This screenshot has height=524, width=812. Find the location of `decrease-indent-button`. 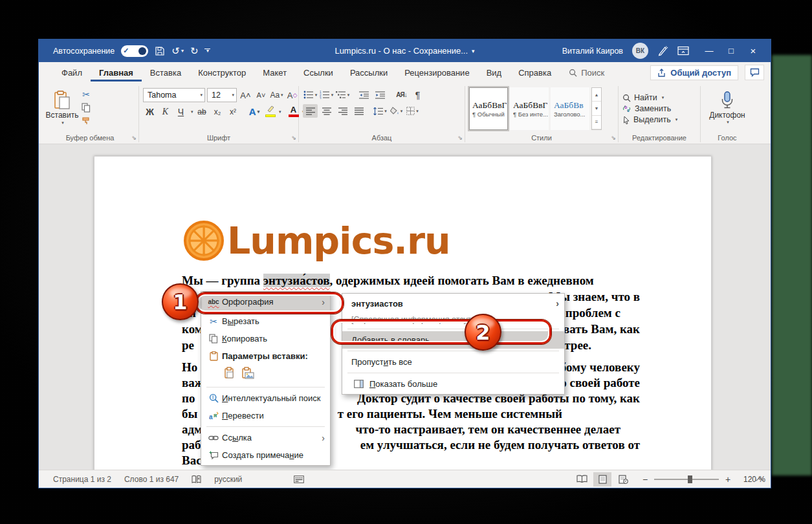

decrease-indent-button is located at coordinates (364, 94).